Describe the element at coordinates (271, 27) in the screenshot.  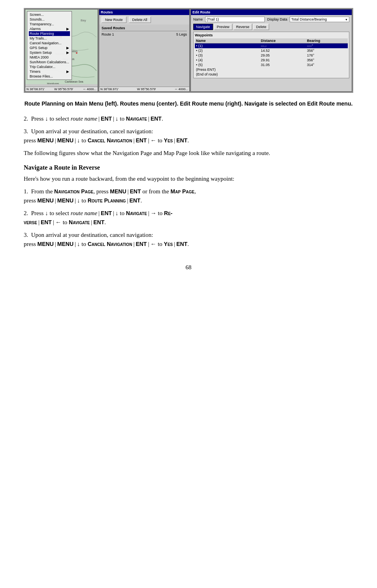
I see `nav-buttons-group: Navigate Preview Reverse Delete` at that location.